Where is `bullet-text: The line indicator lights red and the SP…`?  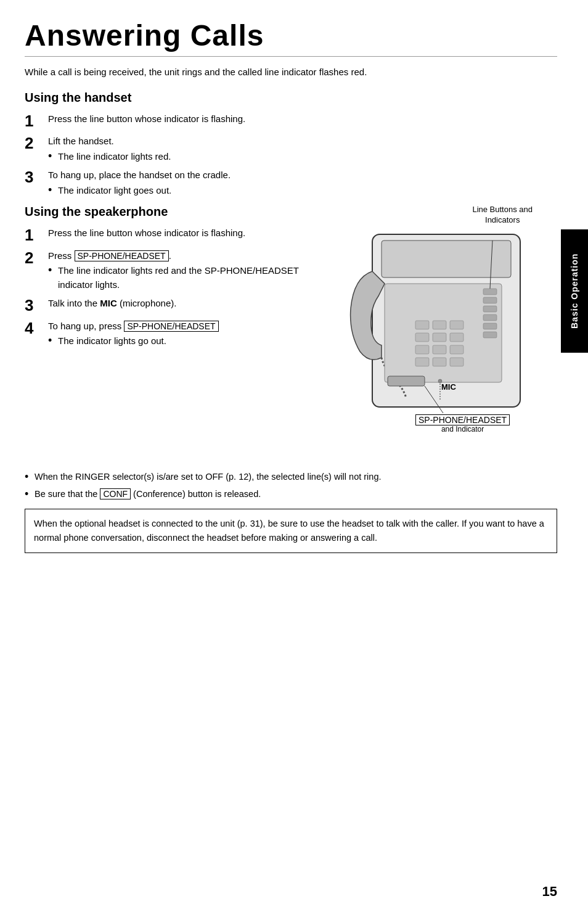
bullet-text: The line indicator lights red and the SP… is located at coordinates (194, 277).